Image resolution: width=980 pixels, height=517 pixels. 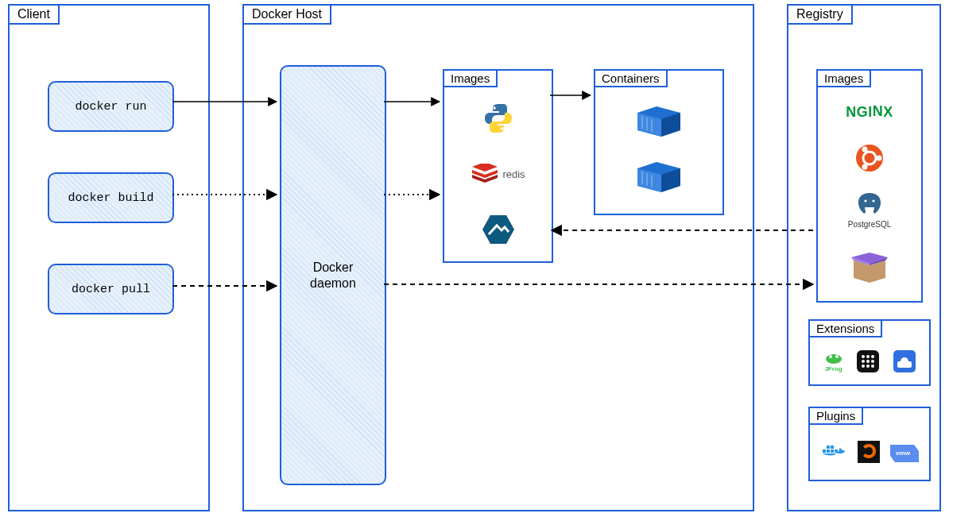 I want to click on panel-registry-title: Registry, so click(x=820, y=14).